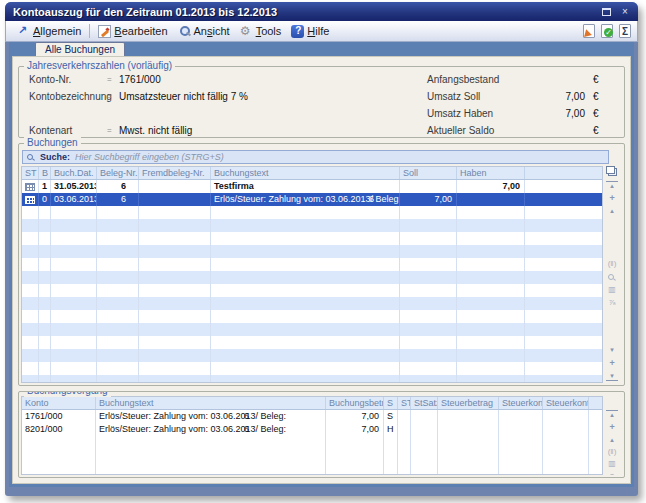 This screenshot has height=503, width=646. Describe the element at coordinates (589, 31) in the screenshot. I see `report-icon` at that location.